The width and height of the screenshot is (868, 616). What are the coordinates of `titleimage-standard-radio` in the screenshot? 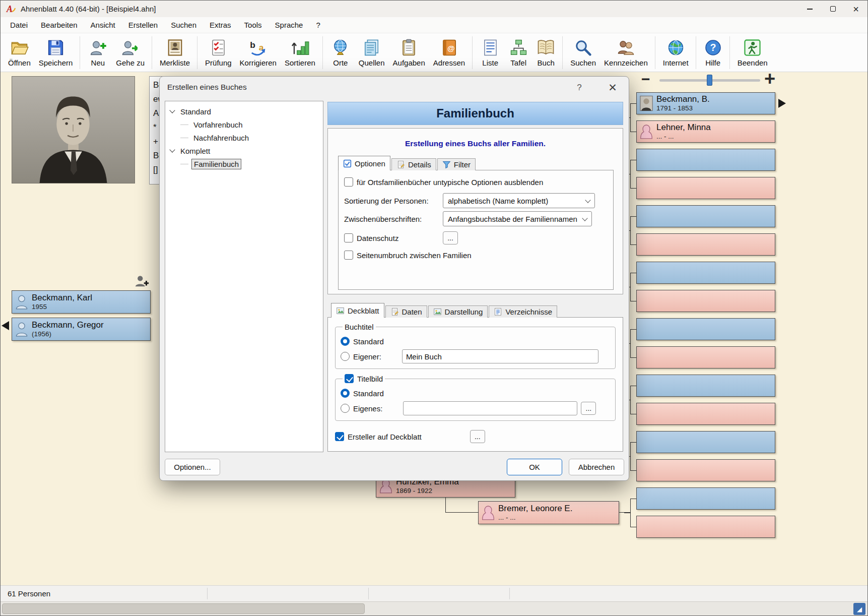 It's located at (345, 393).